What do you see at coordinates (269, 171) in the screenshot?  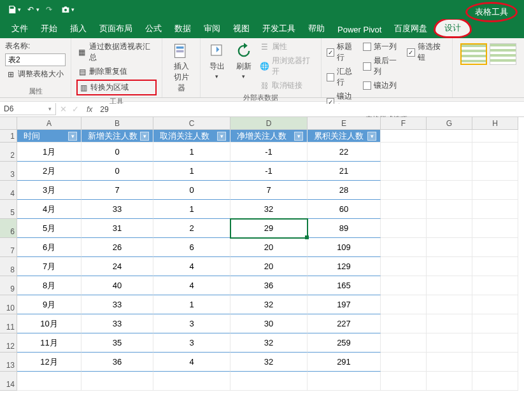 I see `cell-D3: -1` at bounding box center [269, 171].